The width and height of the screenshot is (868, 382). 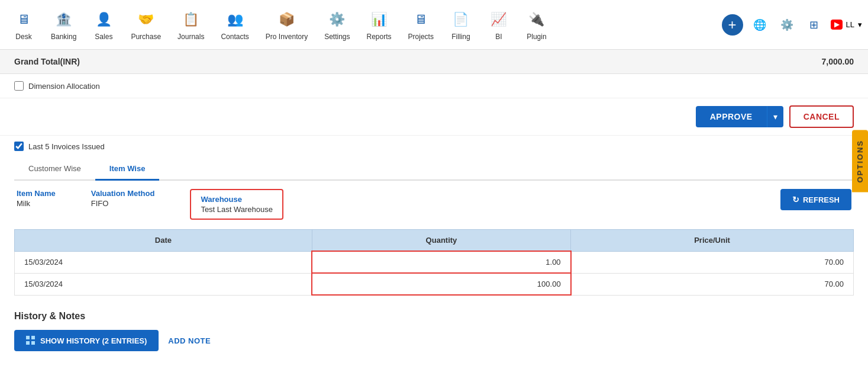 What do you see at coordinates (499, 20) in the screenshot?
I see `bi-icon: 📈` at bounding box center [499, 20].